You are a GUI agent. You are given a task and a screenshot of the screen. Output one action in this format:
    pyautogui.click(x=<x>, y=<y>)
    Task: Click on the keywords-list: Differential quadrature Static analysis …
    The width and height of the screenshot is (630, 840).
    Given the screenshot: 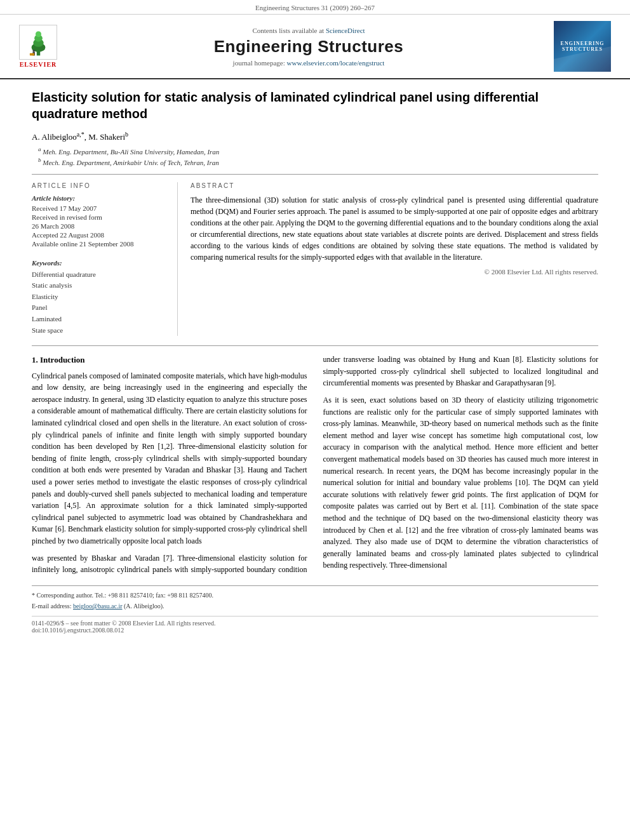 What is the action you would take?
    pyautogui.click(x=100, y=303)
    